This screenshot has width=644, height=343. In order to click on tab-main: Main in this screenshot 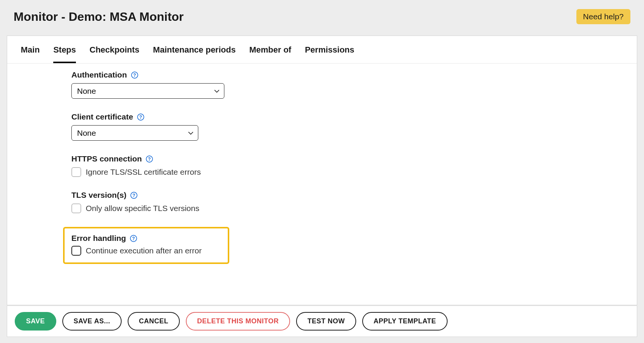, I will do `click(30, 54)`.